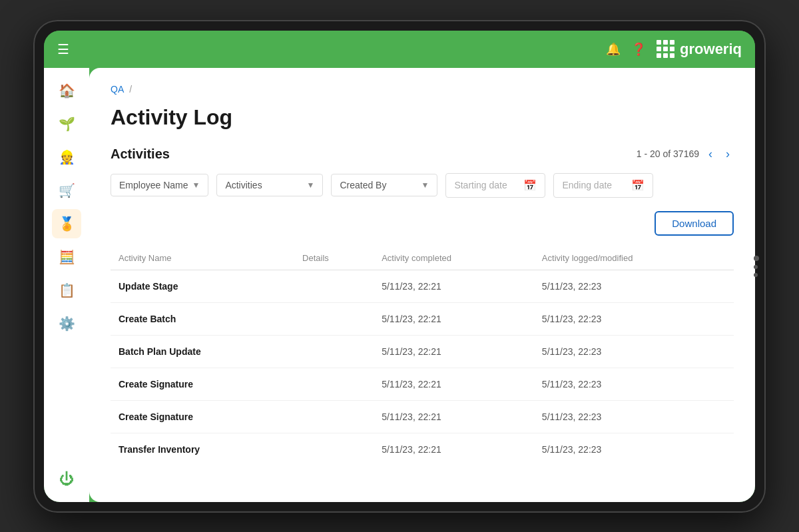  I want to click on cell-activity-name: Batch Plan Update, so click(202, 352).